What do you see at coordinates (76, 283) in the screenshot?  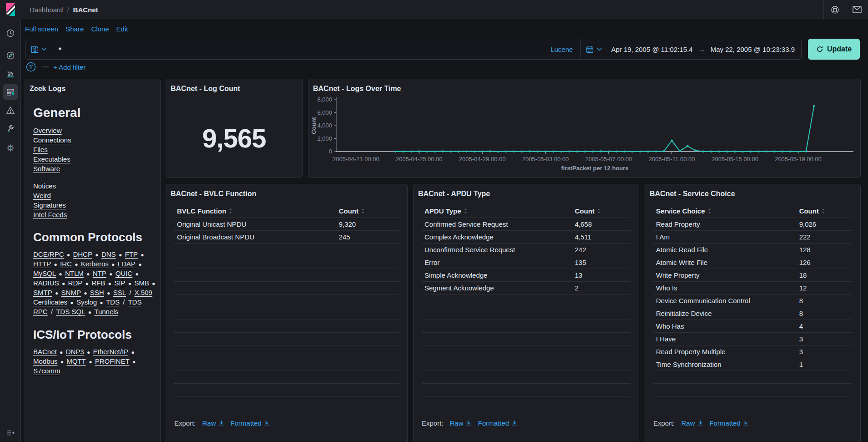 I see `zeek-link-rdp: RDP` at bounding box center [76, 283].